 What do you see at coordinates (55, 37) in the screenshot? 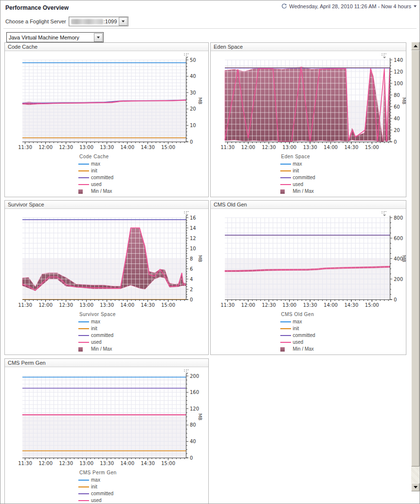
I see `metric-combobox: Java Virtual Machine Memory` at bounding box center [55, 37].